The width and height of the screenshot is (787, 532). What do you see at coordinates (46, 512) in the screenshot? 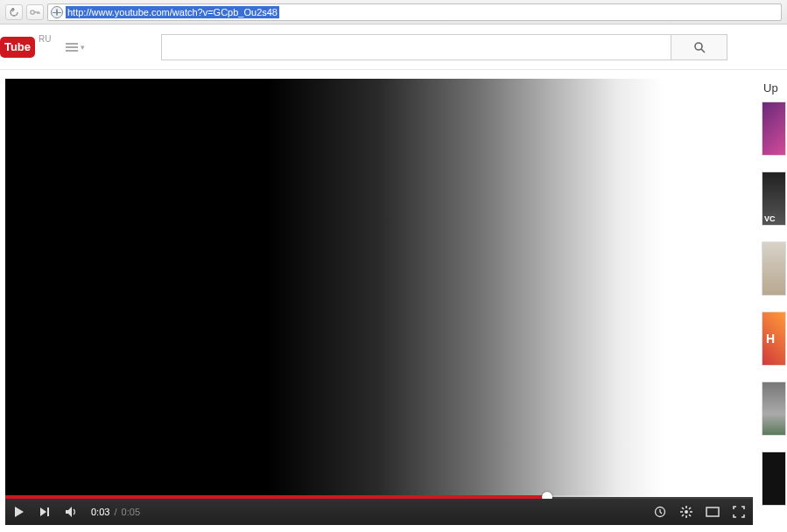
I see `next-button` at bounding box center [46, 512].